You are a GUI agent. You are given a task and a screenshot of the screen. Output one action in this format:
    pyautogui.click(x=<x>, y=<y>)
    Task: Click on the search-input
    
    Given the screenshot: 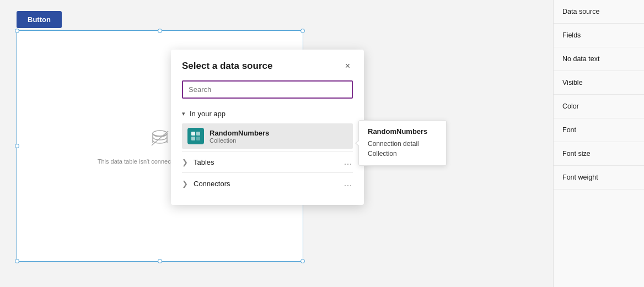 What is the action you would take?
    pyautogui.click(x=267, y=89)
    